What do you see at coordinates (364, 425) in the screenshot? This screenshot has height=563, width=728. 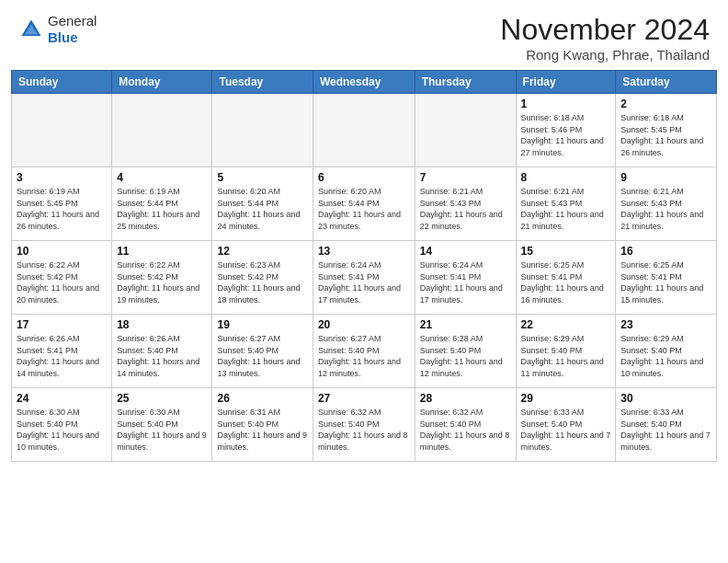 I see `calendar-week-4: 24Sunrise: 6:30 AM Sunset: 5:40 PM Dayli…` at bounding box center [364, 425].